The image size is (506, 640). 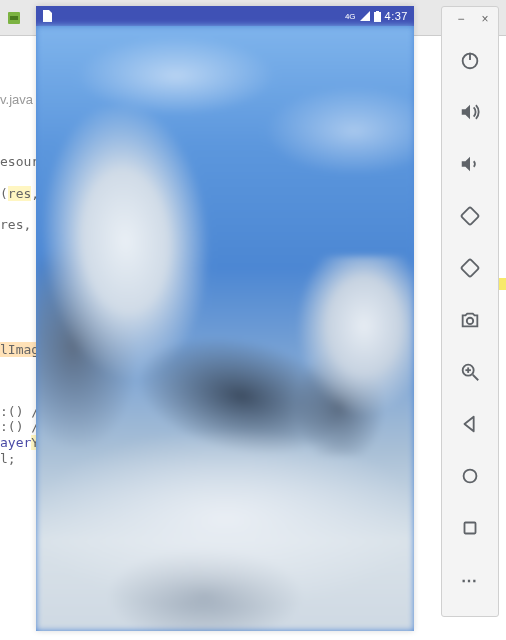 What do you see at coordinates (470, 164) in the screenshot?
I see `volume-down-icon` at bounding box center [470, 164].